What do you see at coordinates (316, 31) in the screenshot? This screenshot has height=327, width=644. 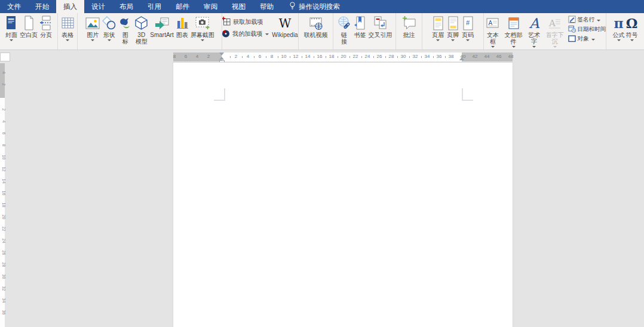 I see `group-media: 联机视频` at bounding box center [316, 31].